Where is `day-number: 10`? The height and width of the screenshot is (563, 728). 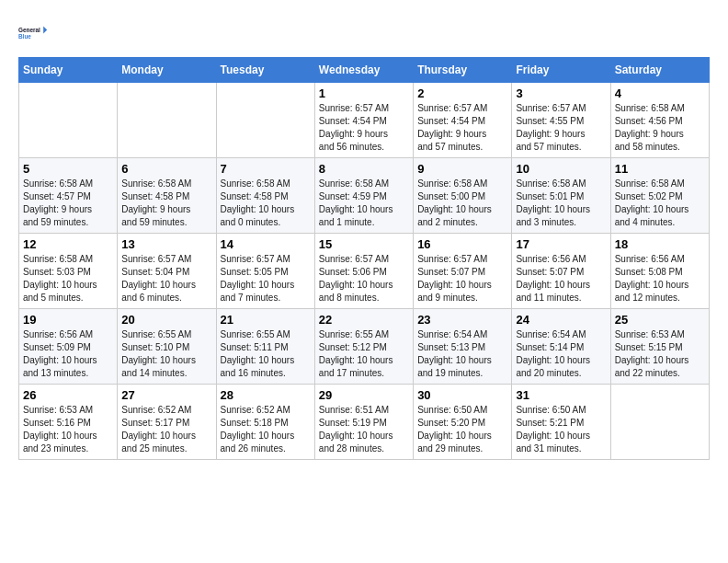 day-number: 10 is located at coordinates (561, 169).